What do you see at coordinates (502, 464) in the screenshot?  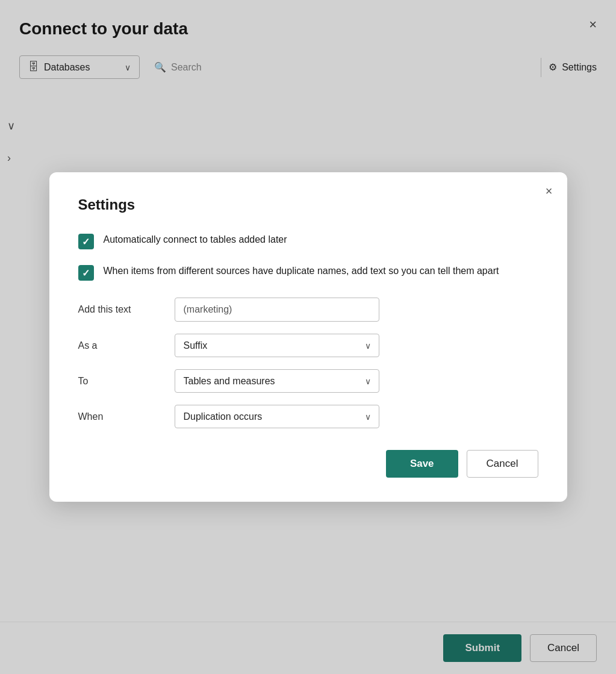 I see `modal-cancel-button: Cancel` at bounding box center [502, 464].